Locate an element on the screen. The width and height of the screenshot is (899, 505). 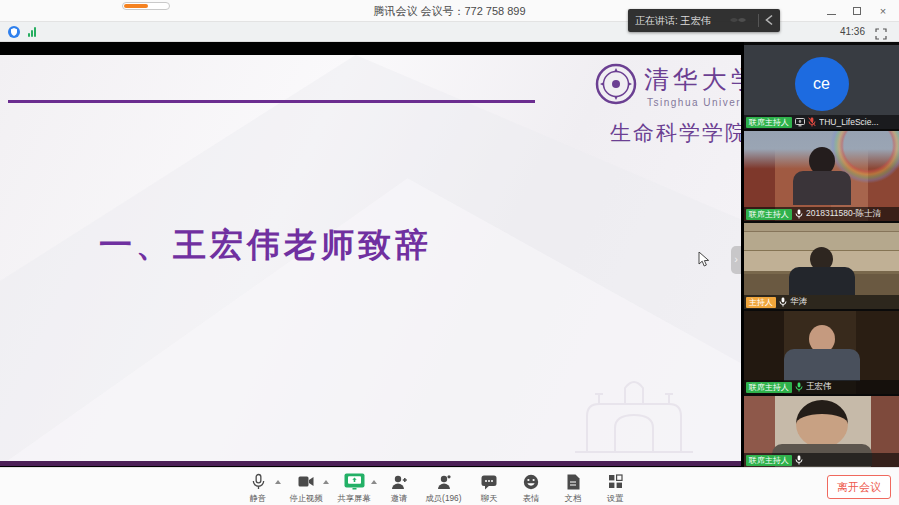
members-button: 成员(196) is located at coordinates (444, 488).